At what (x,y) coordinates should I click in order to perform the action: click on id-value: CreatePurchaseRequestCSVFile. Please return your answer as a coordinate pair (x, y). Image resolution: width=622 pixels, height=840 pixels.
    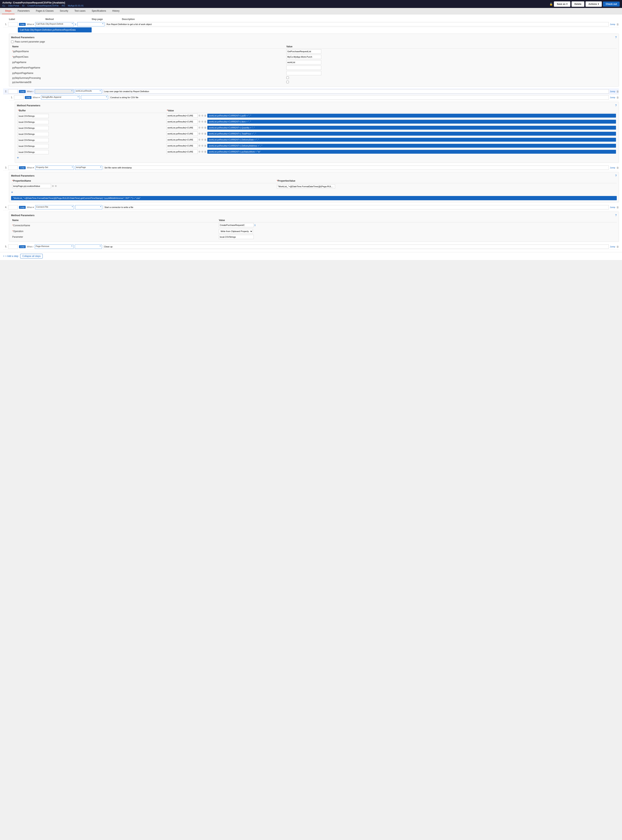
    Looking at the image, I should click on (43, 6).